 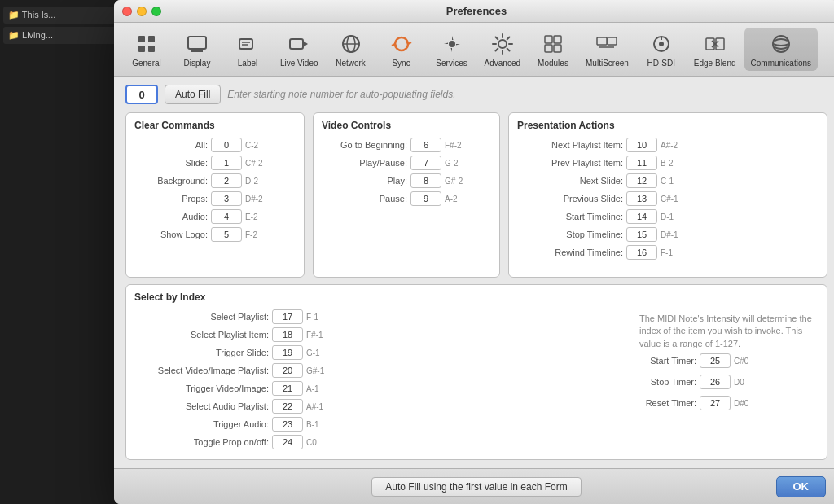 What do you see at coordinates (288, 353) in the screenshot?
I see `idx-input-trigger-slide` at bounding box center [288, 353].